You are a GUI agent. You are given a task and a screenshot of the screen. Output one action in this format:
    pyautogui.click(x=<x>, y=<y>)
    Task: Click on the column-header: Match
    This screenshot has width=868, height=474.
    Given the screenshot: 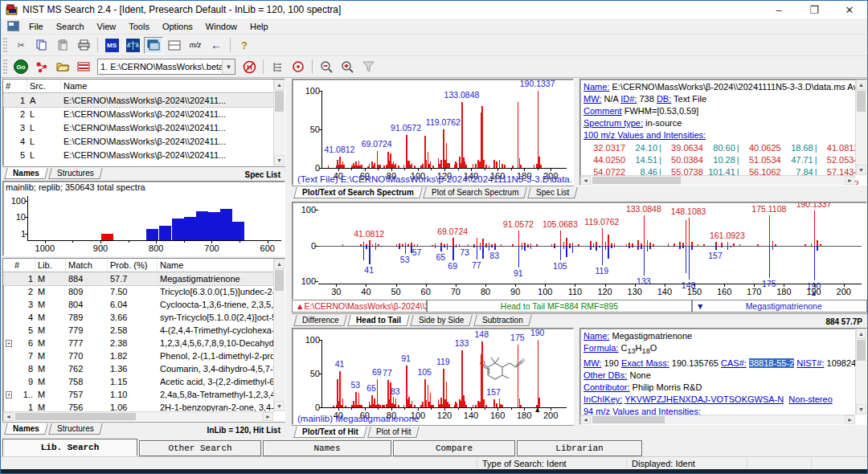 What is the action you would take?
    pyautogui.click(x=87, y=265)
    